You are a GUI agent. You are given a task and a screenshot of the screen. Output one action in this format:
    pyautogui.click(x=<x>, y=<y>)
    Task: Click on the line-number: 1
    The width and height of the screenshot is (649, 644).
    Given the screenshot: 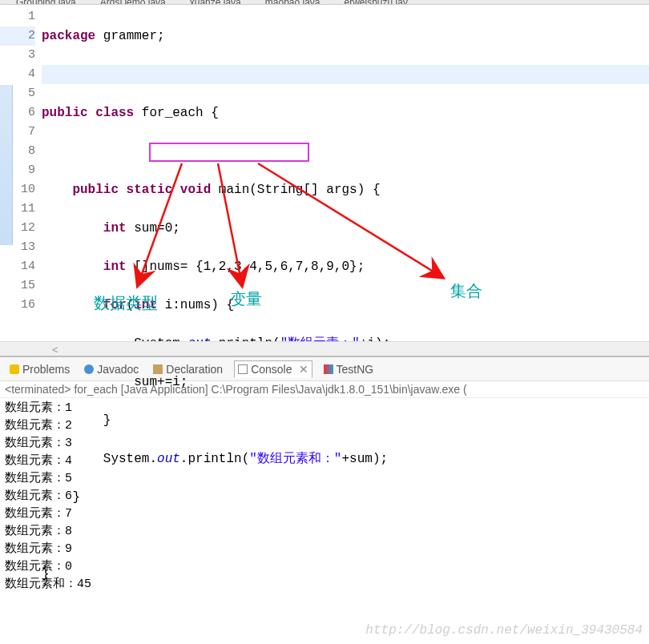 What is the action you would take?
    pyautogui.click(x=18, y=17)
    